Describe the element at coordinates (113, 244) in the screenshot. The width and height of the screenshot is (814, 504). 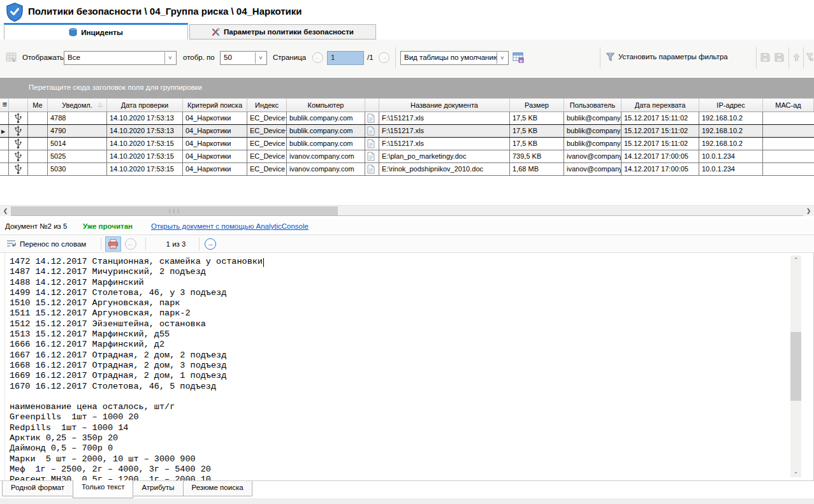
I see `print-button` at that location.